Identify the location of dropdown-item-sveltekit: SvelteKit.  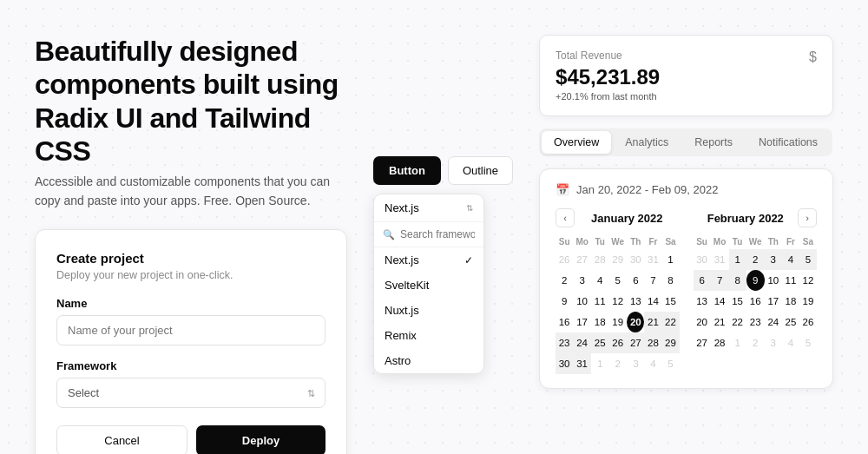
(429, 285).